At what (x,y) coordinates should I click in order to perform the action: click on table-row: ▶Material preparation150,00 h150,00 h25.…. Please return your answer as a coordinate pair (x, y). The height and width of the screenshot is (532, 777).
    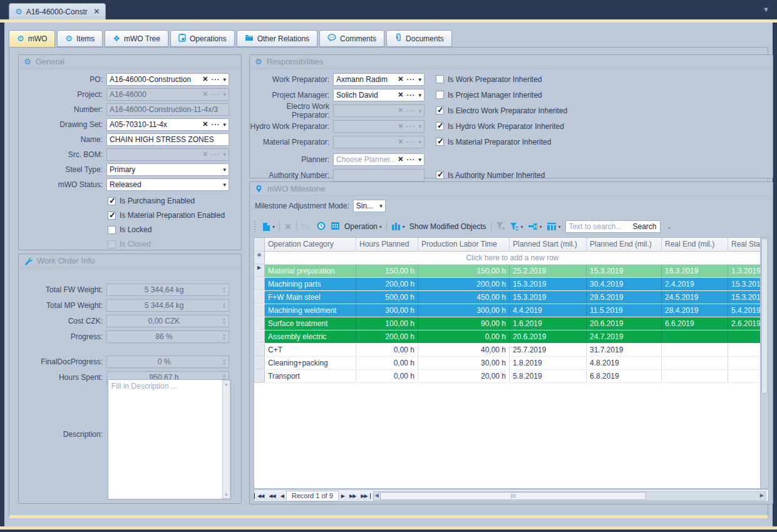
    Looking at the image, I should click on (507, 272).